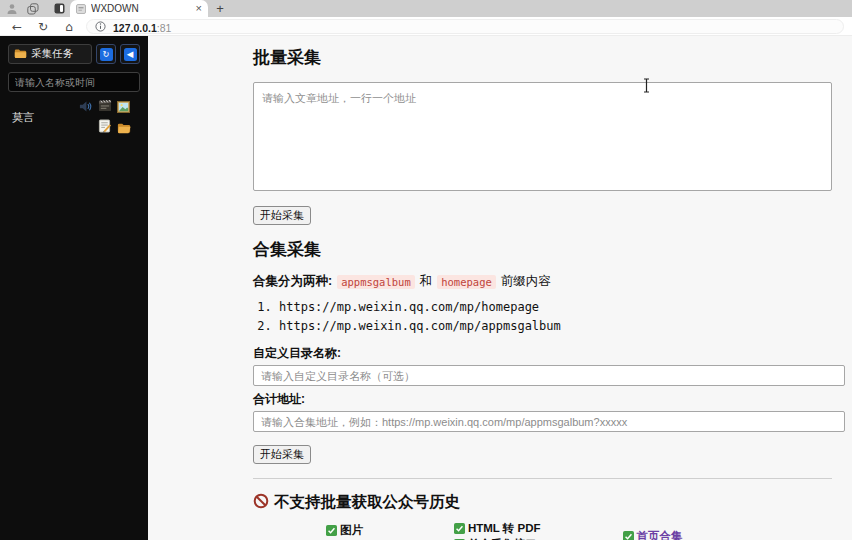  I want to click on url-text: 127.0.0.1:81, so click(142, 27).